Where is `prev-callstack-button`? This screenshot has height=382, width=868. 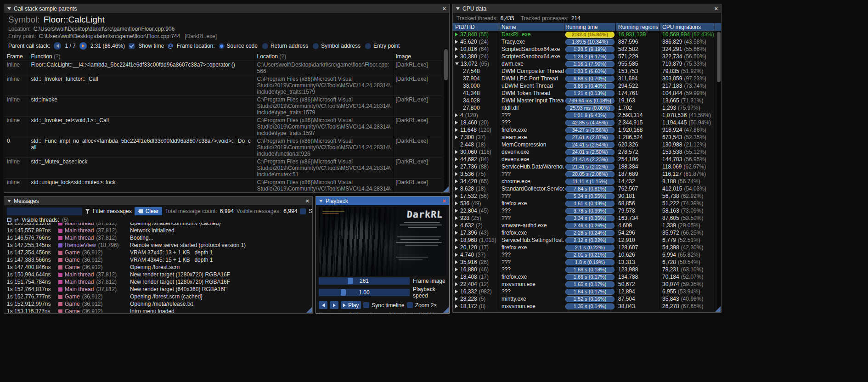
prev-callstack-button is located at coordinates (57, 46).